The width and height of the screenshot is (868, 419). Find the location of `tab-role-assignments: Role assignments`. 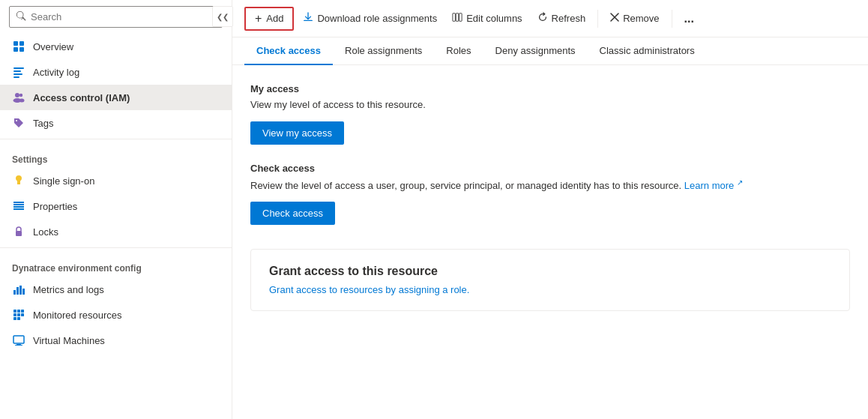

tab-role-assignments: Role assignments is located at coordinates (384, 51).